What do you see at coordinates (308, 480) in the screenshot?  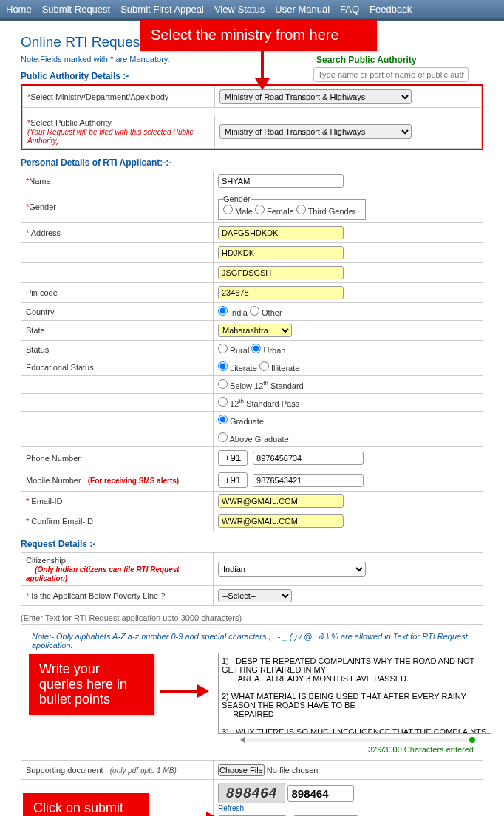 I see `mobile-input` at bounding box center [308, 480].